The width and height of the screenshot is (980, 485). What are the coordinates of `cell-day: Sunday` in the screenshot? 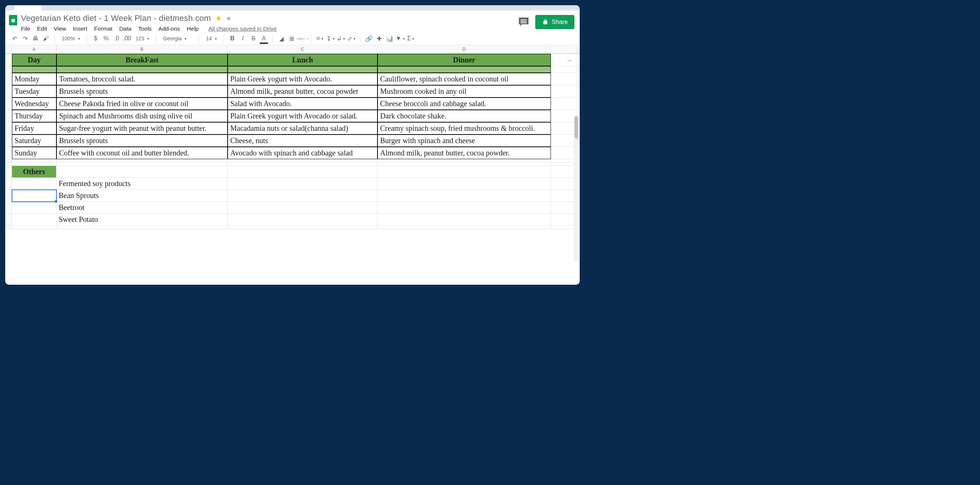 It's located at (34, 153).